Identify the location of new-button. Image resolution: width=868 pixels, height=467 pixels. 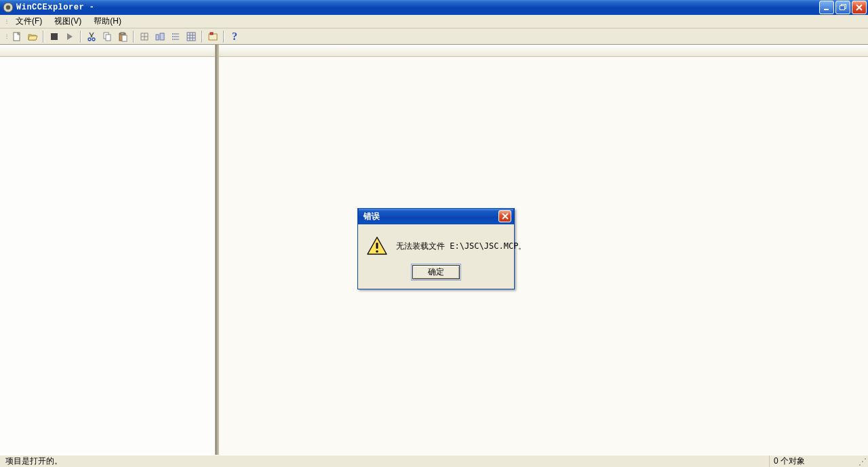
(17, 37).